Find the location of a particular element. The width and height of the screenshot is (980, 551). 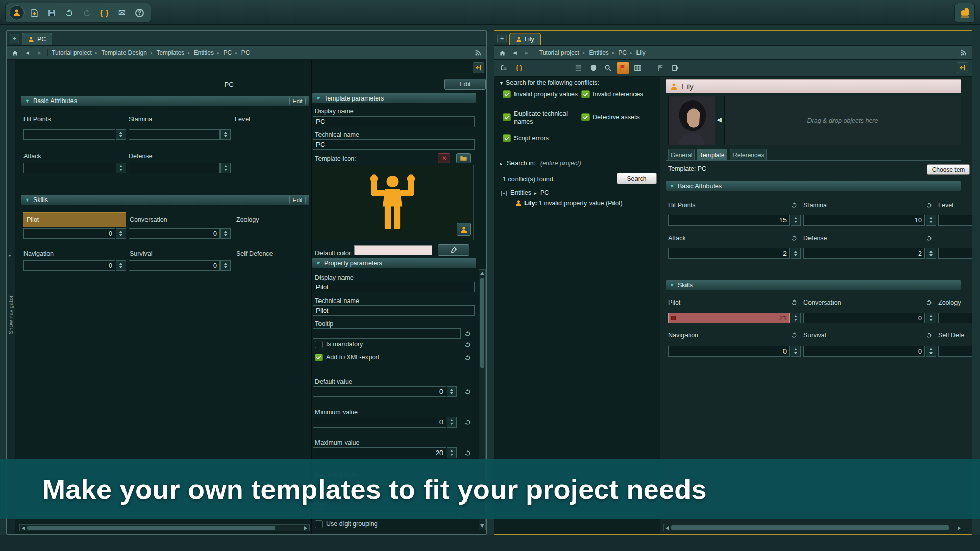

collapse-icon: ▼ is located at coordinates (501, 83).